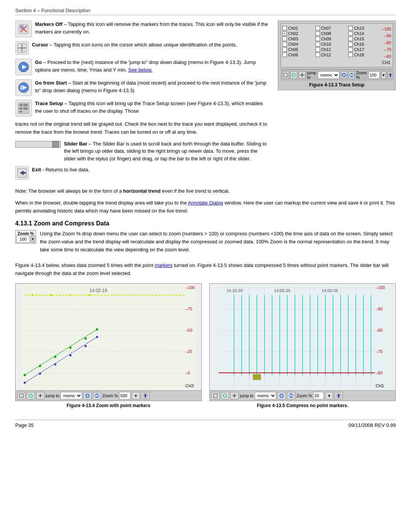 The height and width of the screenshot is (532, 411). I want to click on c2-btn1, so click(215, 396).